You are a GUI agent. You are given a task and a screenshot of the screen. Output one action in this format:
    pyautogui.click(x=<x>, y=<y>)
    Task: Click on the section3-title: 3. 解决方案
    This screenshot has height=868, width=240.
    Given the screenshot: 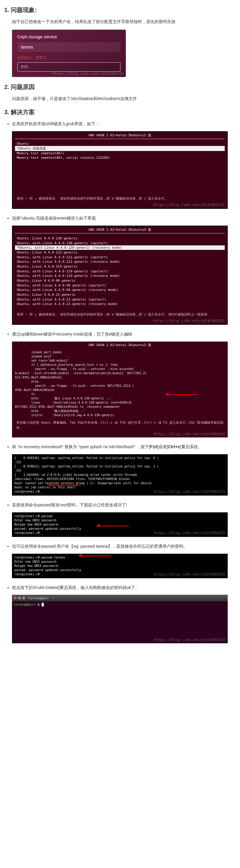 What is the action you would take?
    pyautogui.click(x=122, y=112)
    